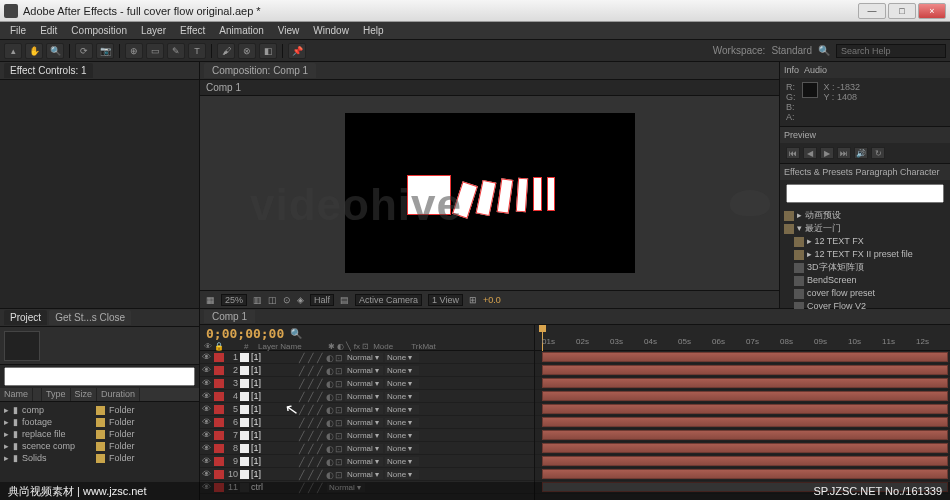  I want to click on tree-item: ▾ 最近一门, so click(865, 228).